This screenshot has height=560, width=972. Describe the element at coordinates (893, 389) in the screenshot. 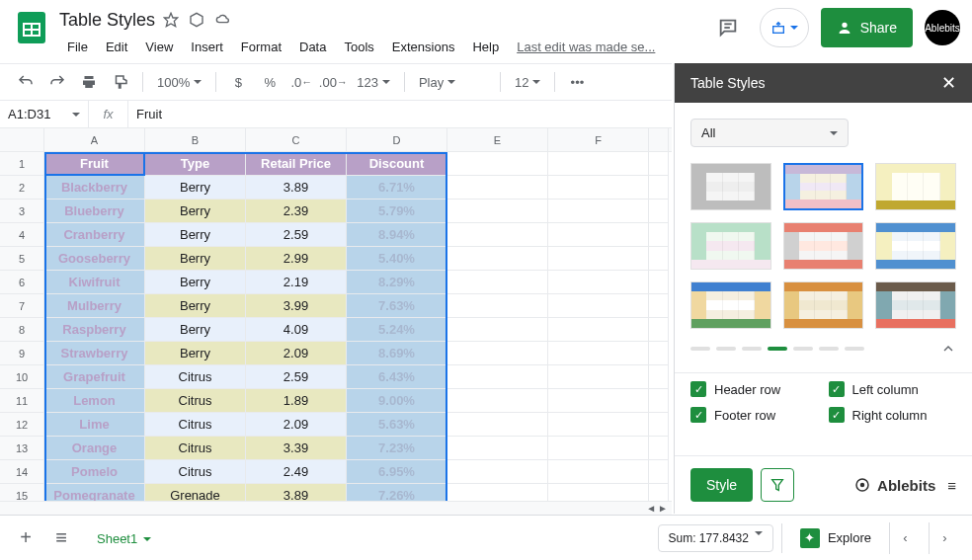

I see `left-column-checkbox: ✓Left column` at that location.